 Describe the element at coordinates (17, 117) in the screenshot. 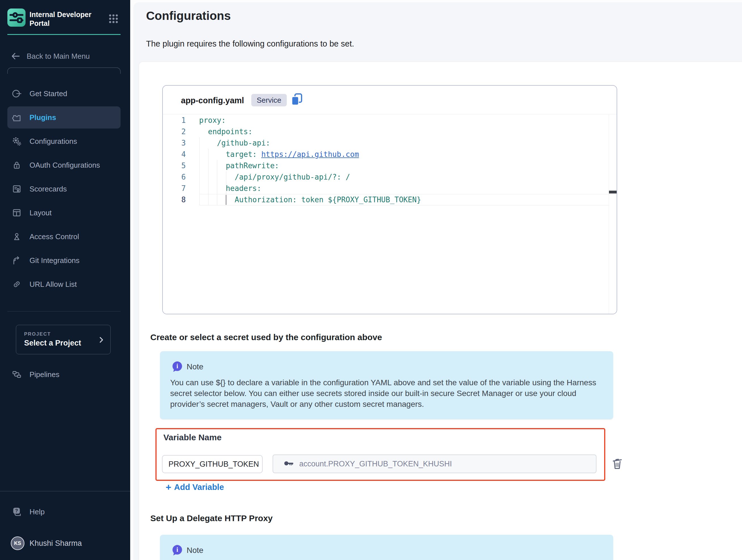

I see `plugins-icon` at that location.